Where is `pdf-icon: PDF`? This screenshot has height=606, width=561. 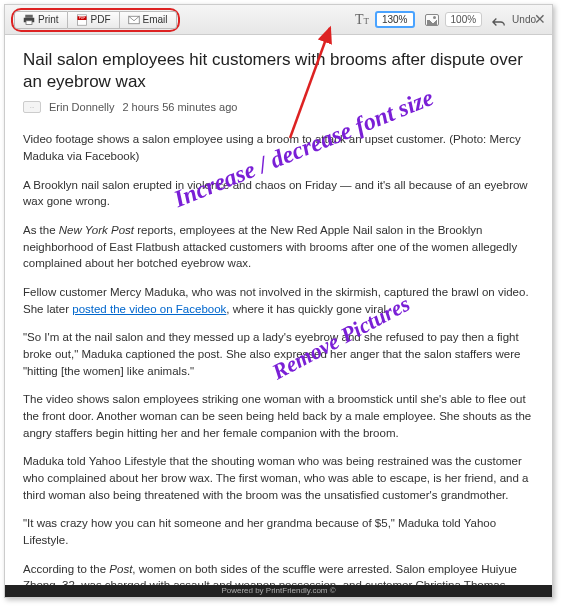 pdf-icon: PDF is located at coordinates (82, 20).